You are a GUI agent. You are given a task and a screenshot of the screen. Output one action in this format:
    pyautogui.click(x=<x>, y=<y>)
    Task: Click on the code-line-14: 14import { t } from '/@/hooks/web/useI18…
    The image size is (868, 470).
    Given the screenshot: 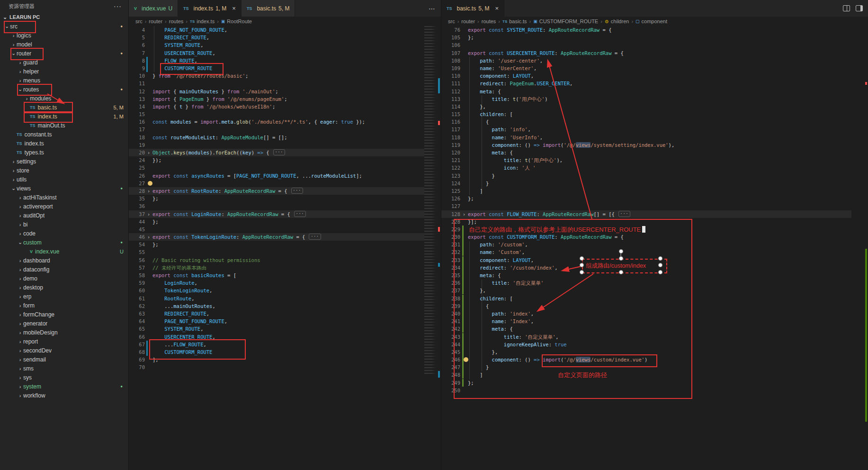 What is the action you would take?
    pyautogui.click(x=277, y=107)
    